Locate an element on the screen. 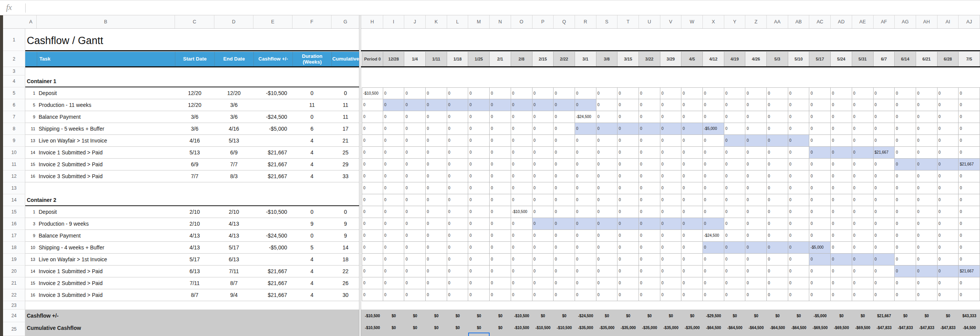 The image size is (980, 336). task-start-cell: 5/17 is located at coordinates (194, 260).